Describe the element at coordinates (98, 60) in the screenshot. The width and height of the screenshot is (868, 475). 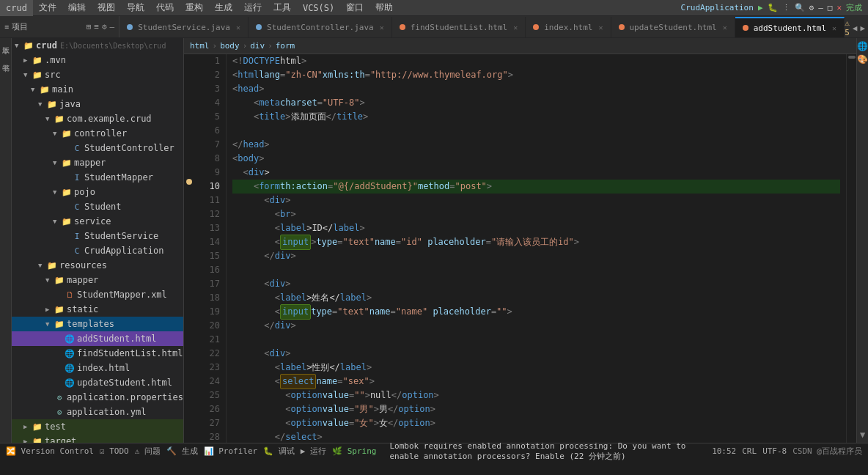
I see `tree-mvn: ▶ 📁 .mvn` at that location.